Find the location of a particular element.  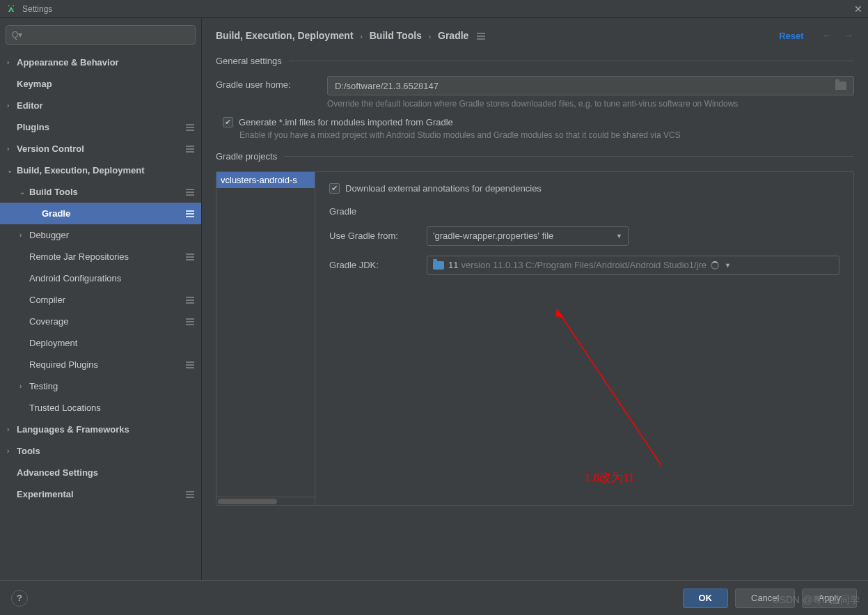

sidebar-item: Android Configurations is located at coordinates (100, 279).